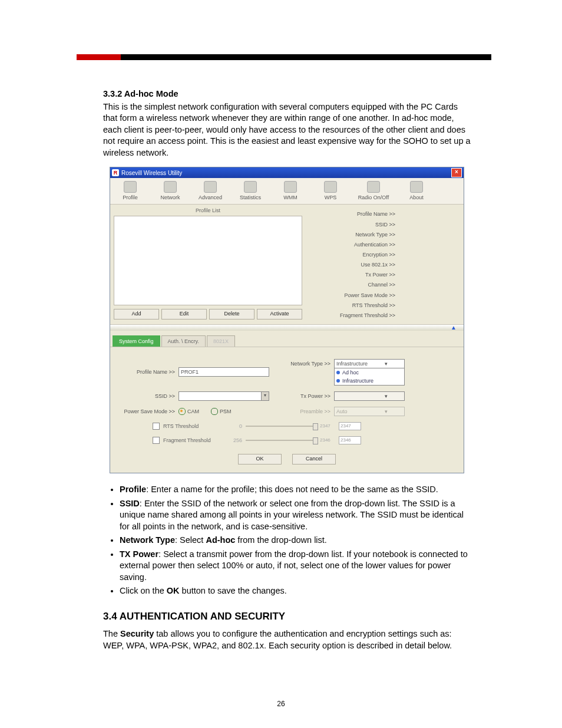 Image resolution: width=562 pixels, height=728 pixels. I want to click on preamble-label: Preamble >>, so click(306, 411).